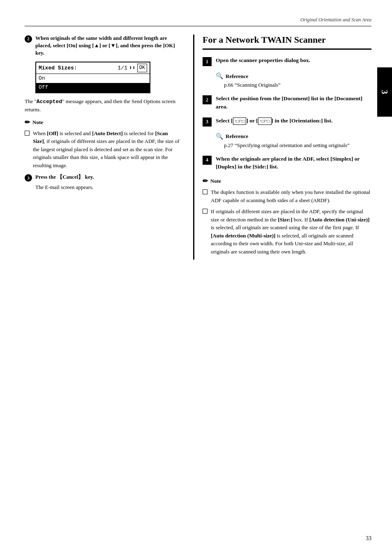 The image size is (392, 555). I want to click on right-note-header: ✏ Note, so click(287, 181).